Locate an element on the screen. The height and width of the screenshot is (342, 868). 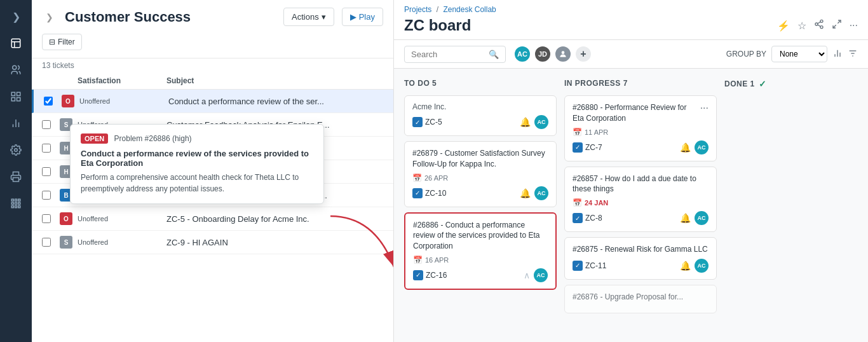
groupby-label: GROUP BY is located at coordinates (746, 54).